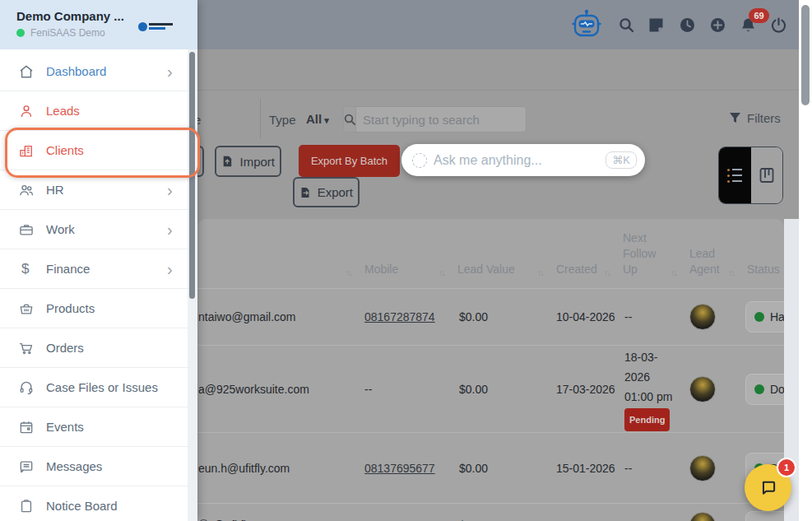  What do you see at coordinates (82, 505) in the screenshot?
I see `sidebar-item-label: Notice Board` at bounding box center [82, 505].